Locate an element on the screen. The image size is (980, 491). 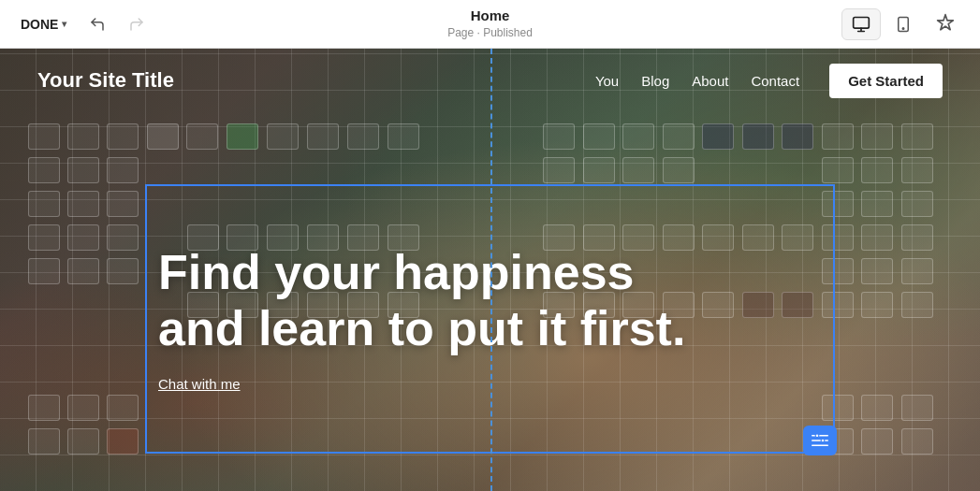
hero-headline-line1: Find your happiness is located at coordinates (397, 272).